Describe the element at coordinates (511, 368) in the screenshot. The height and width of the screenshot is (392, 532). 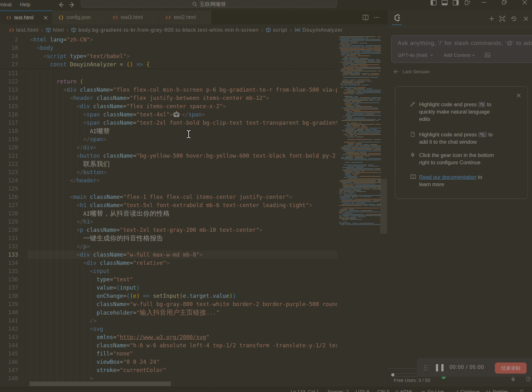
I see `stop-recording-button: 结束录制` at that location.